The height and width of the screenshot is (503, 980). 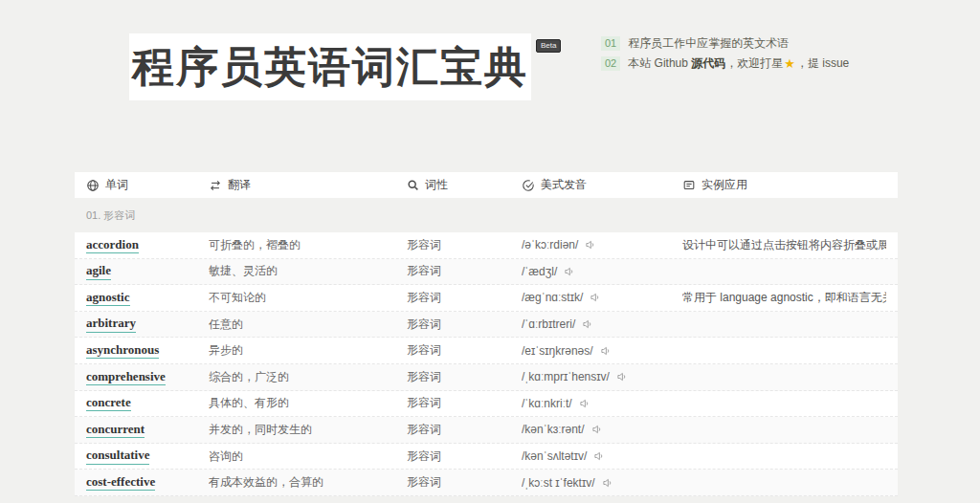 What do you see at coordinates (111, 323) in the screenshot?
I see `word-link: arbitrary` at bounding box center [111, 323].